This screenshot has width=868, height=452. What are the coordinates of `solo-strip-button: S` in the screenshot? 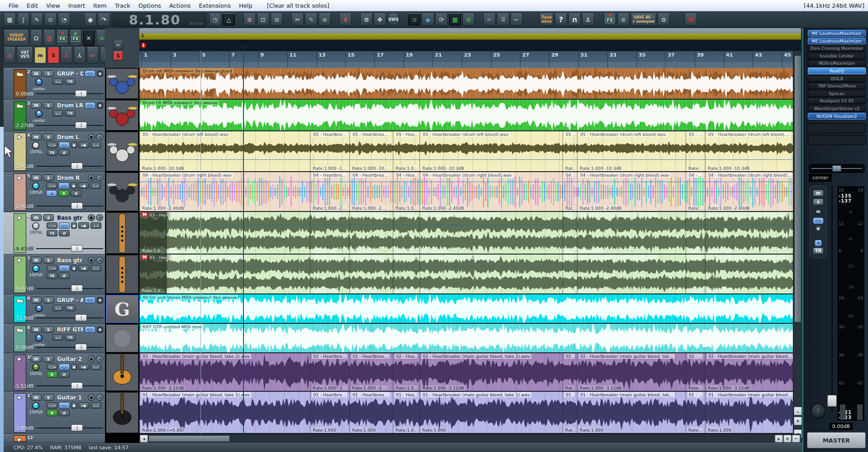 It's located at (118, 56).